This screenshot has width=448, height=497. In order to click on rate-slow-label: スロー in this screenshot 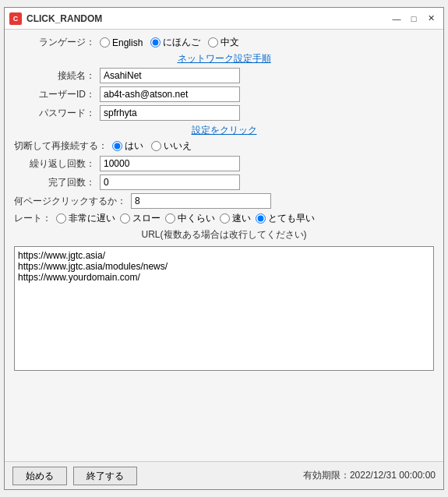, I will do `click(146, 218)`.